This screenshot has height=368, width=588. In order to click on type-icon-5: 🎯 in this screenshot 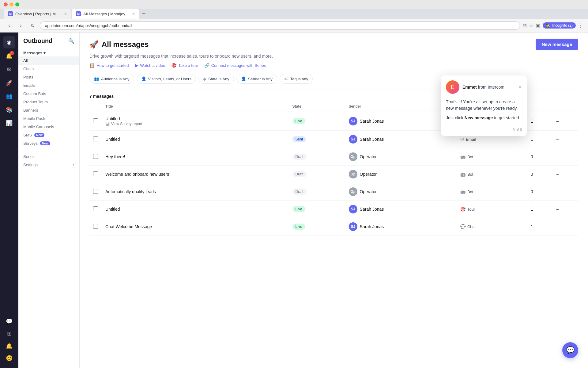, I will do `click(463, 209)`.